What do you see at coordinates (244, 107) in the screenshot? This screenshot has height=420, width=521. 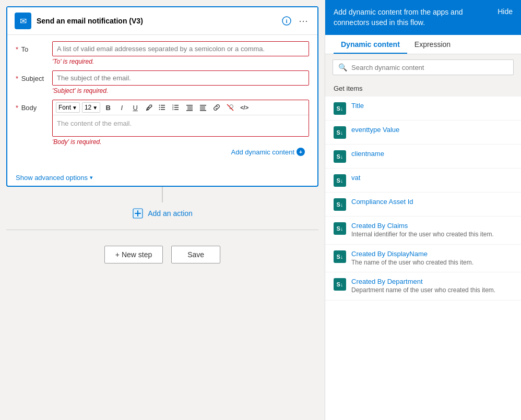 I see `code-button: </>` at bounding box center [244, 107].